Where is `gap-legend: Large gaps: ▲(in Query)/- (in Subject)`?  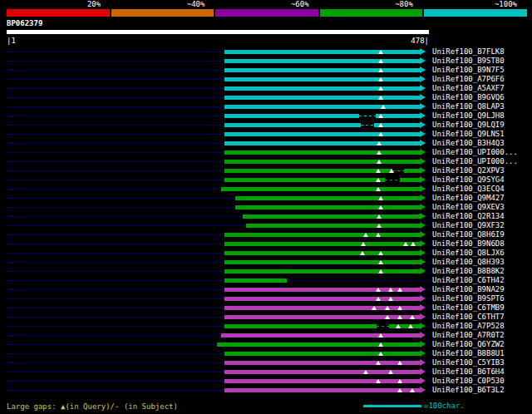
gap-legend: Large gaps: ▲(in Query)/- (in Subject) is located at coordinates (92, 407).